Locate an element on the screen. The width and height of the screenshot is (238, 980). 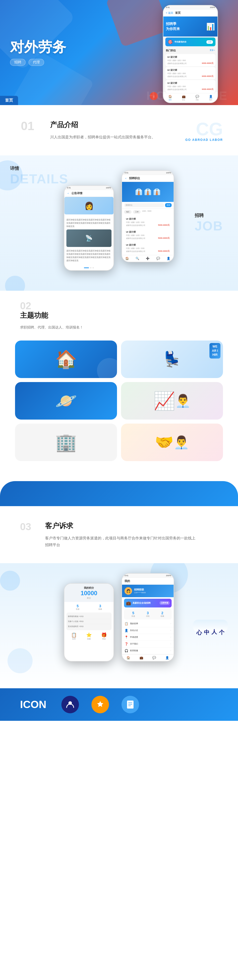
recruit-search-input: 搜索职位 is located at coordinates (144, 205).